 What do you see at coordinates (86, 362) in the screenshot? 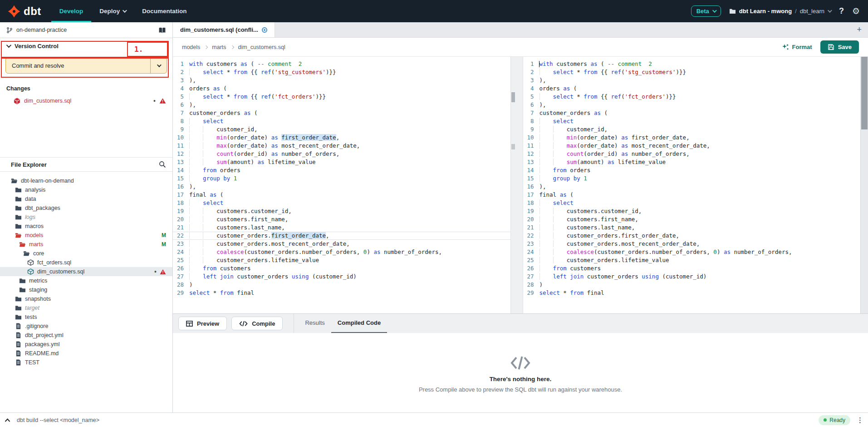
I see `tree-item-test: TEST` at bounding box center [86, 362].